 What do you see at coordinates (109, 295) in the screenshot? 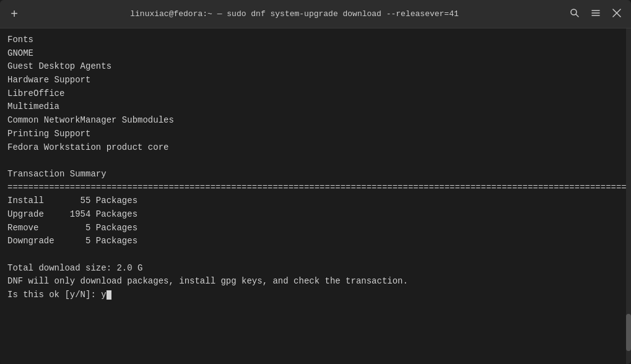
I see `cursor` at bounding box center [109, 295].